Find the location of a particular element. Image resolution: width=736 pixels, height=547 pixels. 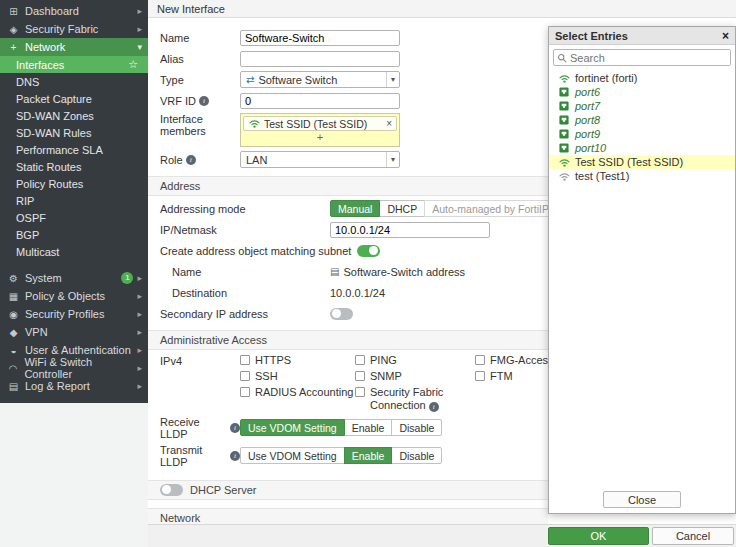

address-object-destination-row: Destination 10.0.0.1/24 is located at coordinates (360, 292).